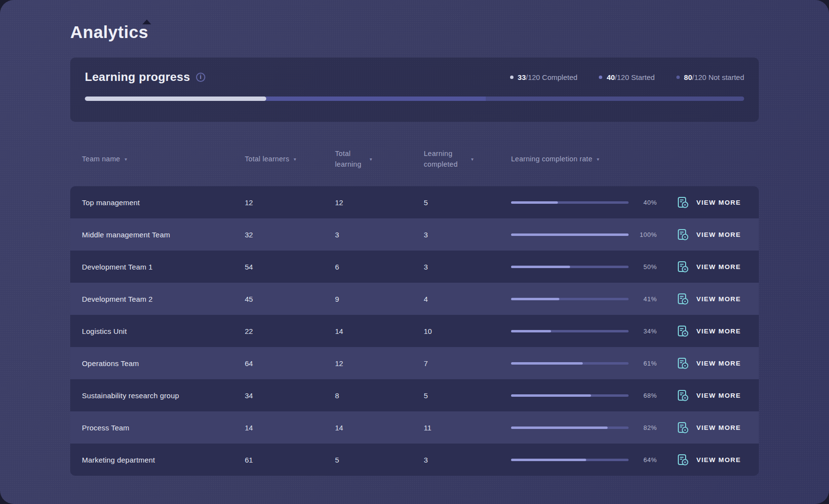 The height and width of the screenshot is (504, 829). I want to click on learning-completed-value: 5, so click(467, 396).